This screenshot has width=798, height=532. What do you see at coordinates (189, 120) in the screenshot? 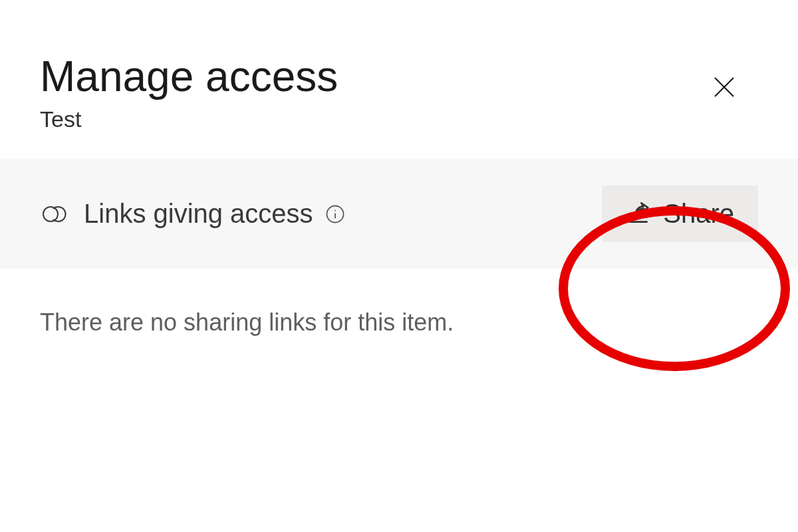
I see `item-name: Test` at bounding box center [189, 120].